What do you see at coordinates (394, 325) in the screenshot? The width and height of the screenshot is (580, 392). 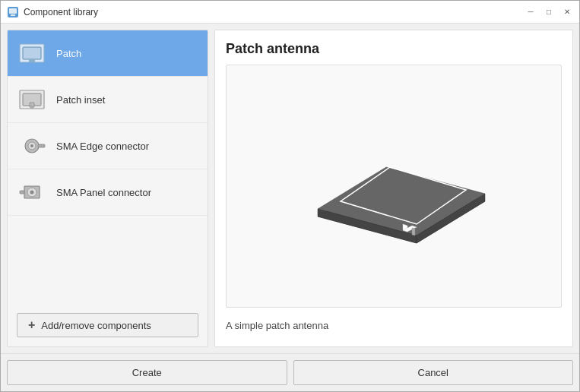 I see `detail-description: A simple patch antenna` at bounding box center [394, 325].